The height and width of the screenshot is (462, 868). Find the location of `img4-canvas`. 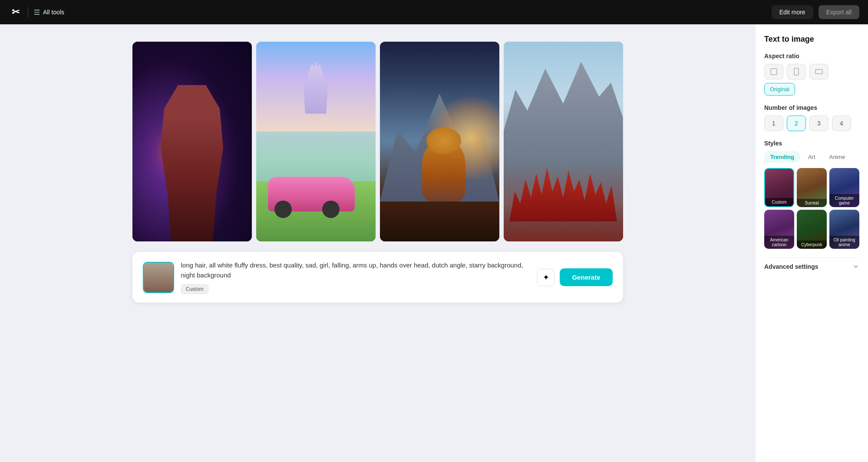

img4-canvas is located at coordinates (564, 142).